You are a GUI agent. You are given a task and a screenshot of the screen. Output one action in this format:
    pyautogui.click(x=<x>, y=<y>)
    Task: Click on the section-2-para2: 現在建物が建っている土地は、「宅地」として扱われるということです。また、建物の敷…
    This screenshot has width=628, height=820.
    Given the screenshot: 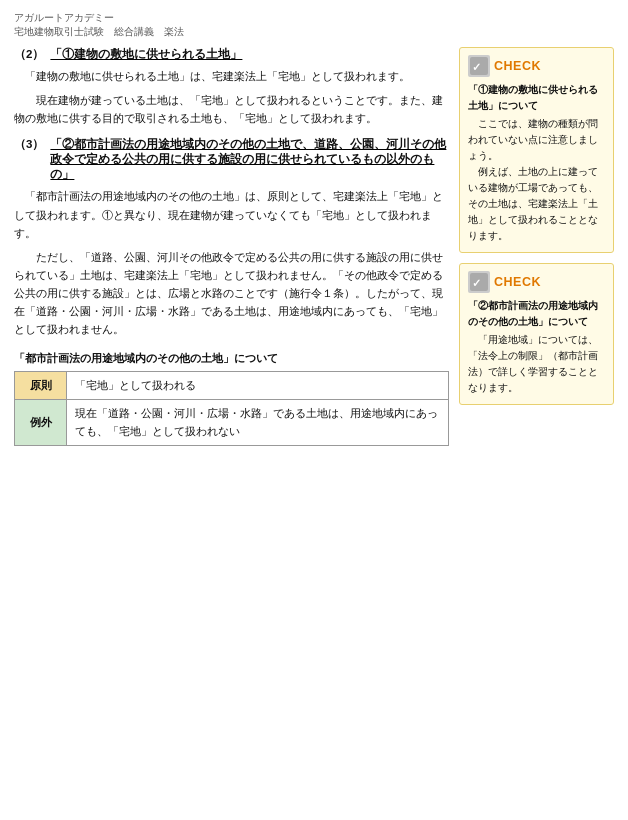 What is the action you would take?
    pyautogui.click(x=232, y=109)
    